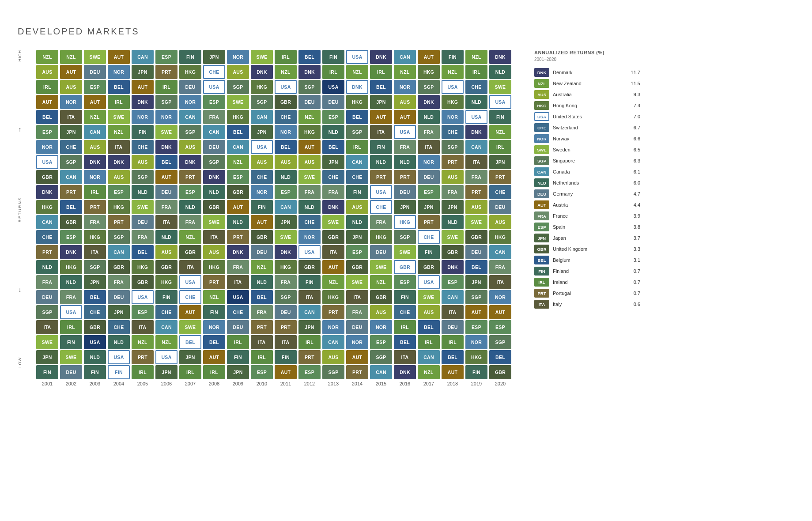 This screenshot has width=812, height=521. Describe the element at coordinates (286, 384) in the screenshot. I see `x-axis-label: 2011` at that location.